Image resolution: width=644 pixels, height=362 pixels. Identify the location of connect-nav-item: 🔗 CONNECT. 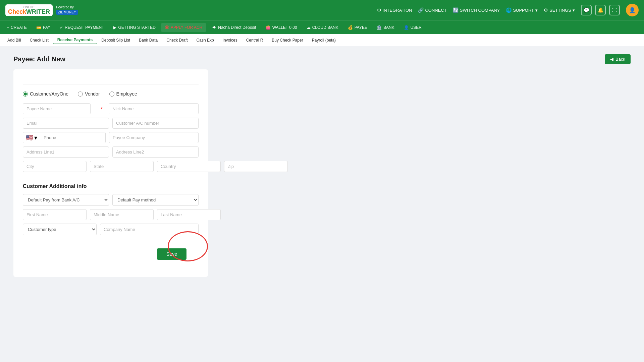
(432, 10).